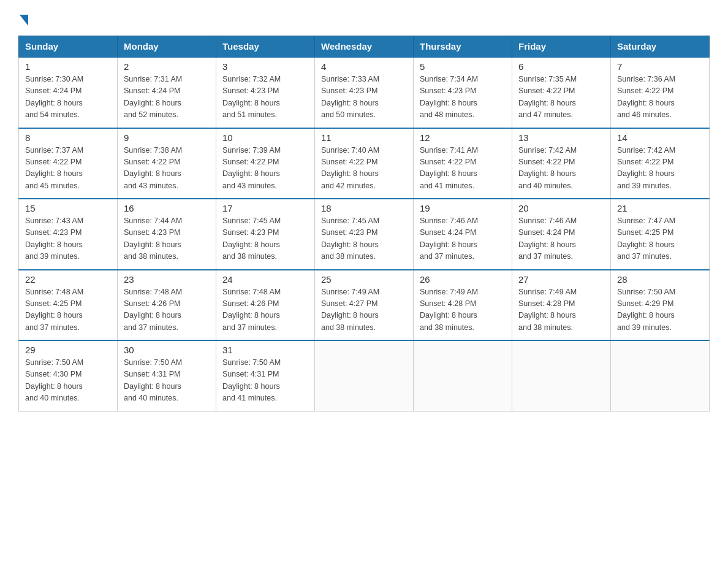 The width and height of the screenshot is (728, 563). Describe the element at coordinates (463, 234) in the screenshot. I see `calendar-cell: 19 Sunrise: 7:46 AM Sunset: 4:24 PM Dayl…` at that location.